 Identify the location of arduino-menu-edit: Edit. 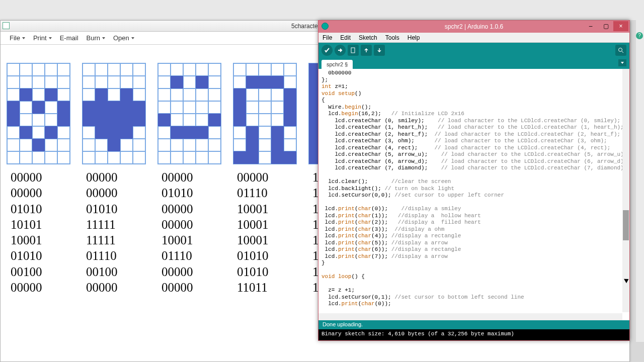
(345, 38).